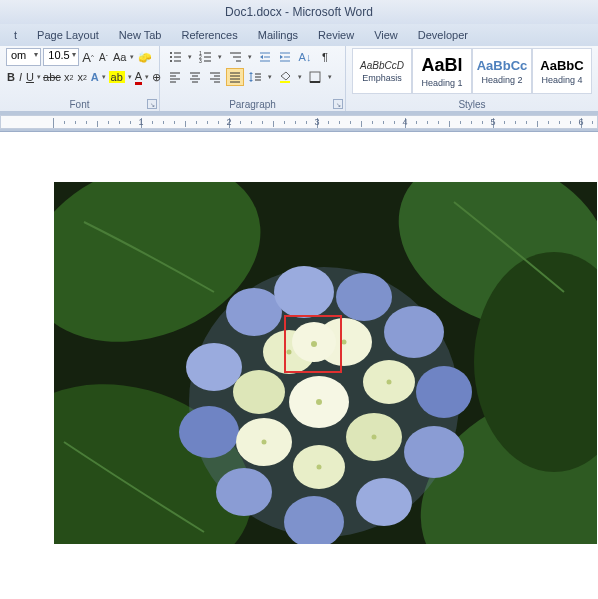 Image resolution: width=598 pixels, height=599 pixels. Describe the element at coordinates (338, 104) in the screenshot. I see `paragraph-dialog-launcher: ↘` at that location.